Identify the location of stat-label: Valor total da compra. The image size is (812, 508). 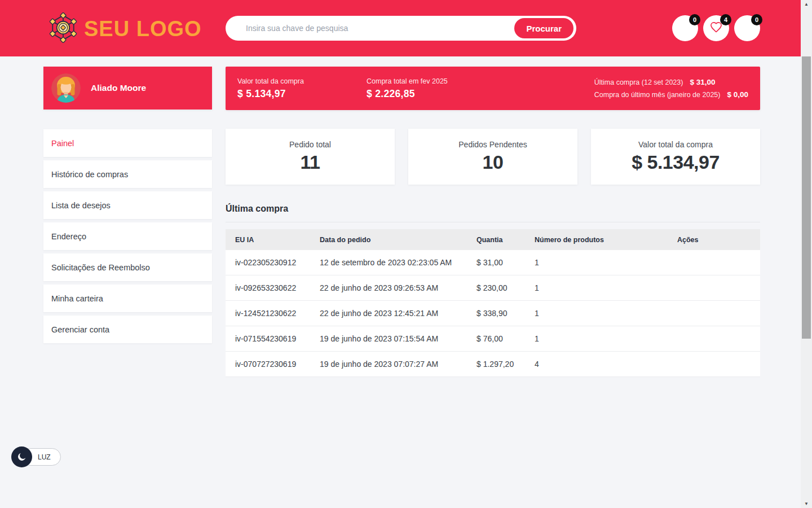
(676, 144).